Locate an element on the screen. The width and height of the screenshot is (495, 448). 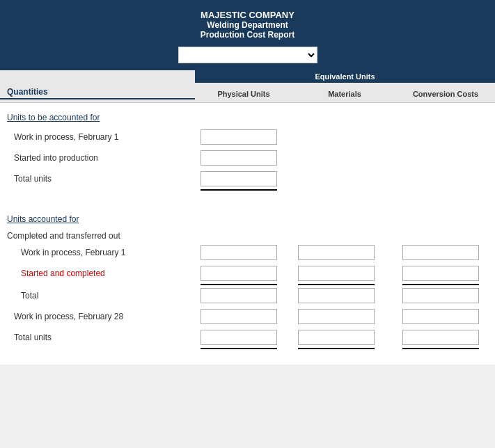
conversion-header: Conversion Costs is located at coordinates (446, 95).